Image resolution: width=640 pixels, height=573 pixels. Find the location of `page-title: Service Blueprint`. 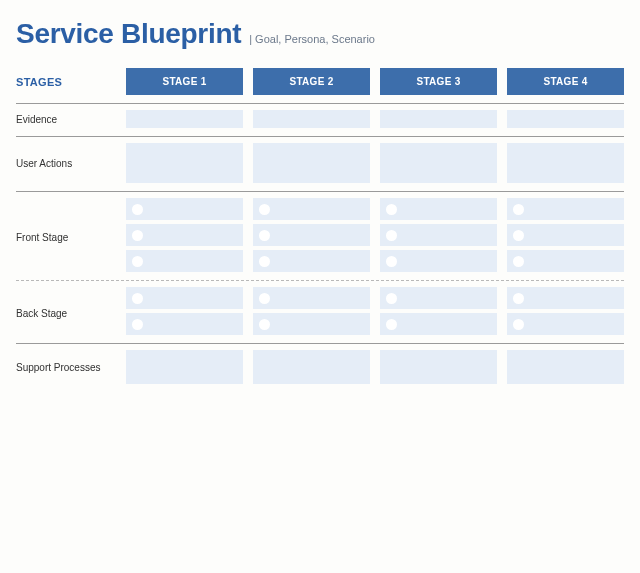

page-title: Service Blueprint is located at coordinates (128, 34).